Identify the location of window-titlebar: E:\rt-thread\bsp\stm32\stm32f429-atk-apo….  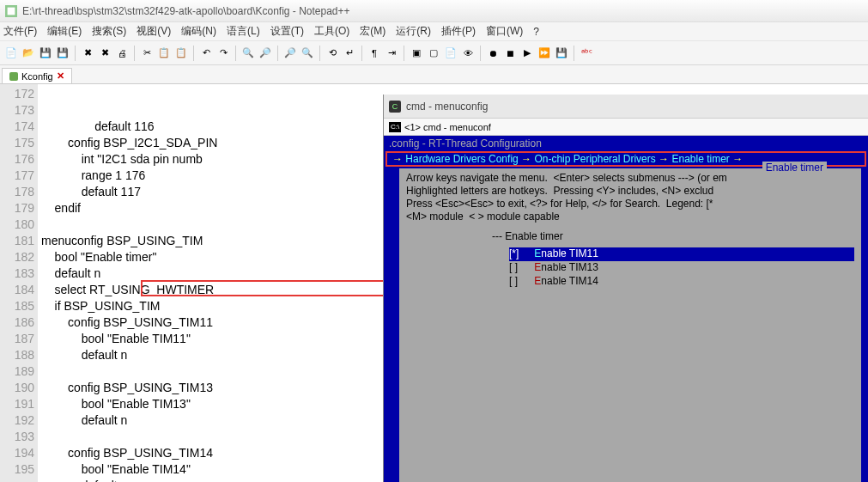
(434, 11).